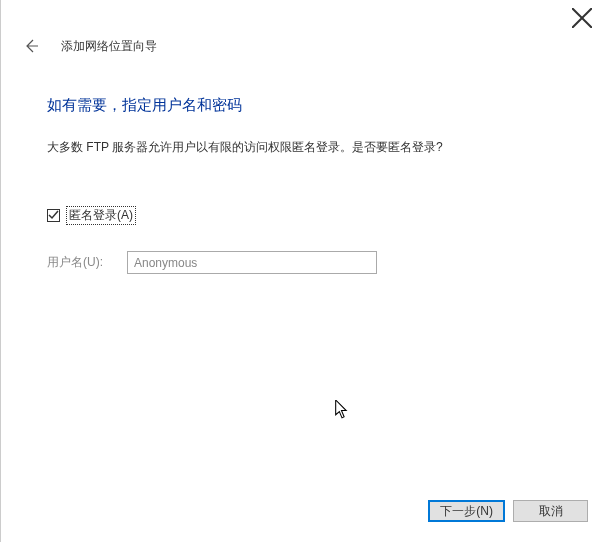  Describe the element at coordinates (466, 511) in the screenshot. I see `next-button: 下一步(N)` at that location.